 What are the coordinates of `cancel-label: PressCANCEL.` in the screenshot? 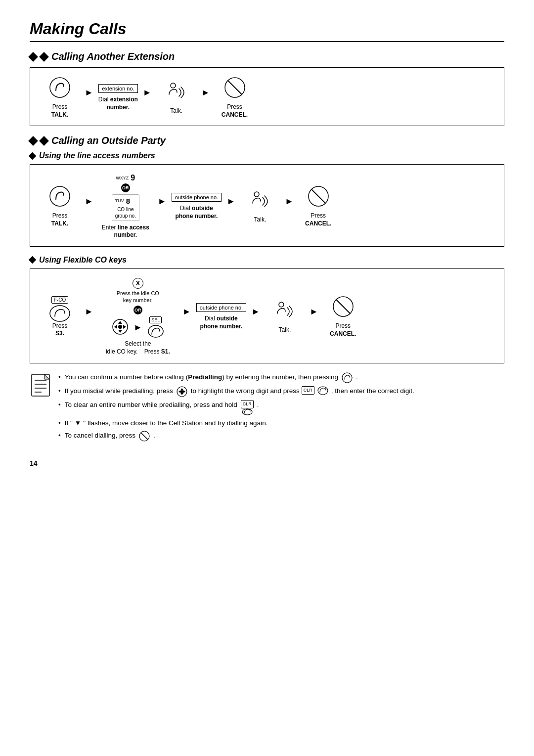 It's located at (234, 111).